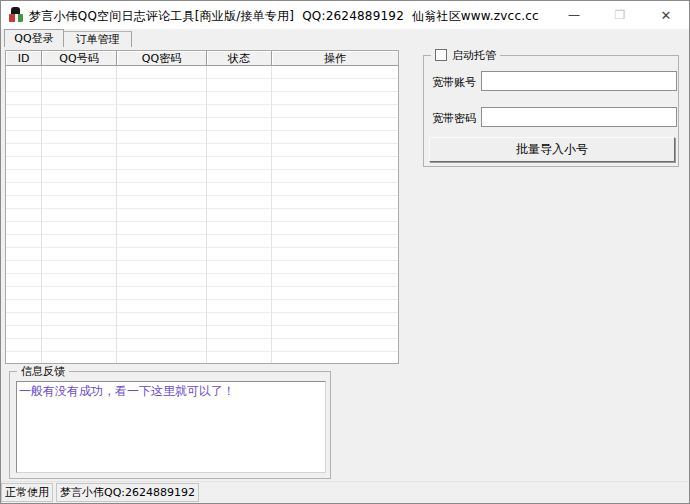 This screenshot has width=690, height=504. Describe the element at coordinates (43, 372) in the screenshot. I see `feedback-legend-label: 信息反馈` at that location.